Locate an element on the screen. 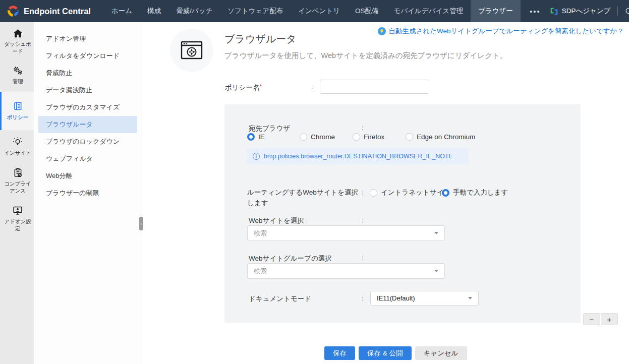  select-website-dropdown: 検索 is located at coordinates (346, 233).